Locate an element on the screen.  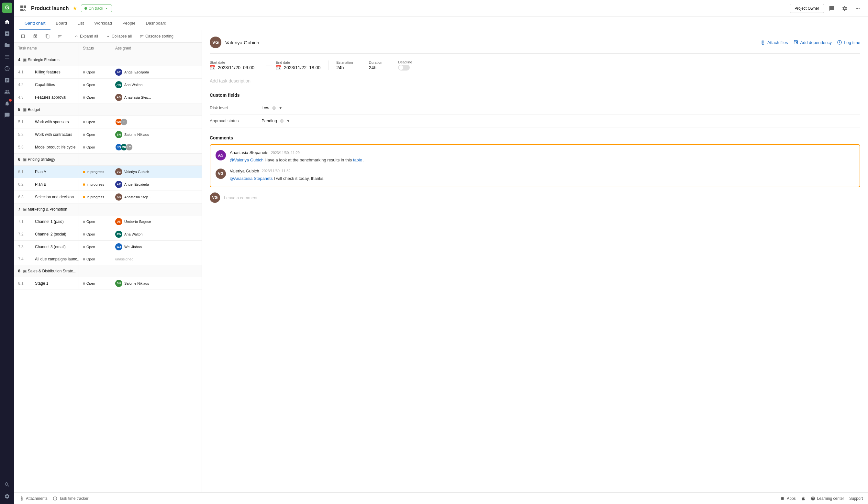
app-logo: G is located at coordinates (7, 8).